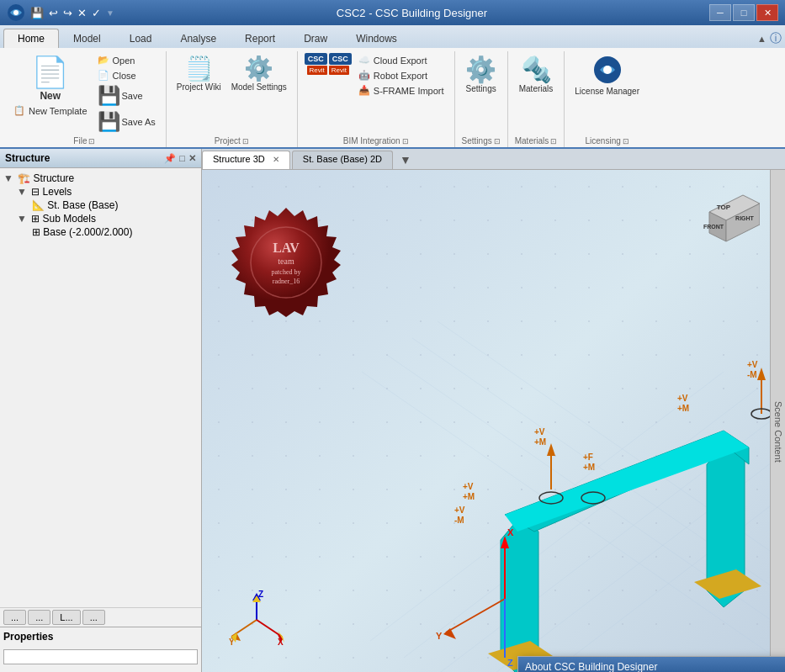  Describe the element at coordinates (459, 520) in the screenshot. I see `svg-text: -M` at that location.